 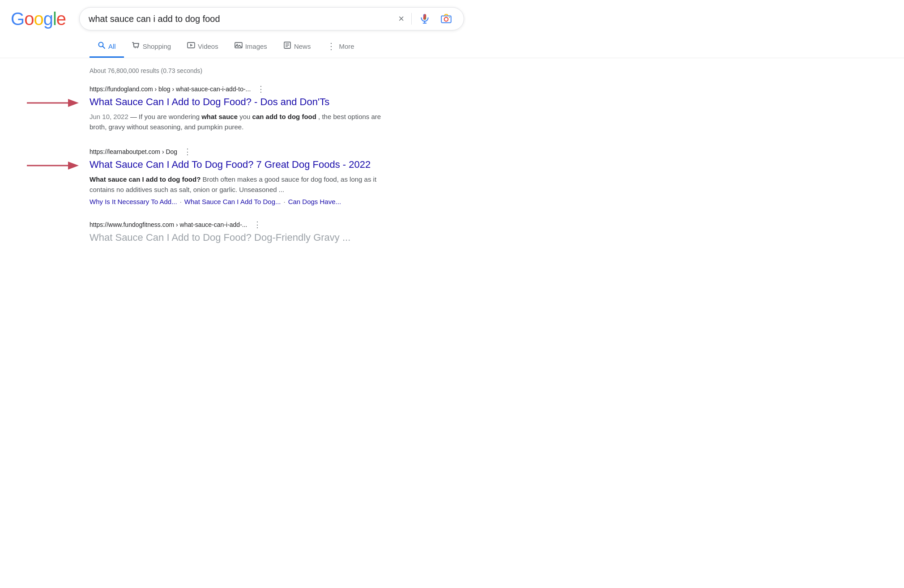 I want to click on voice-search-button, so click(x=425, y=19).